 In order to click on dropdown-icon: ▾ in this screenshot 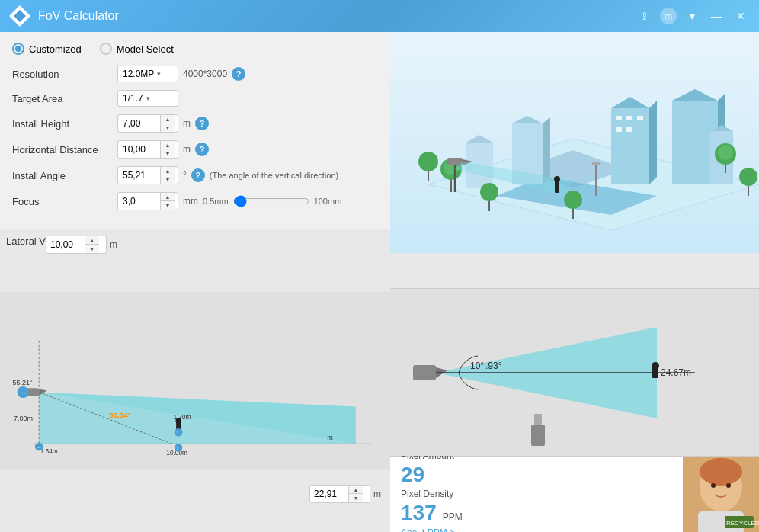, I will do `click(692, 16)`.